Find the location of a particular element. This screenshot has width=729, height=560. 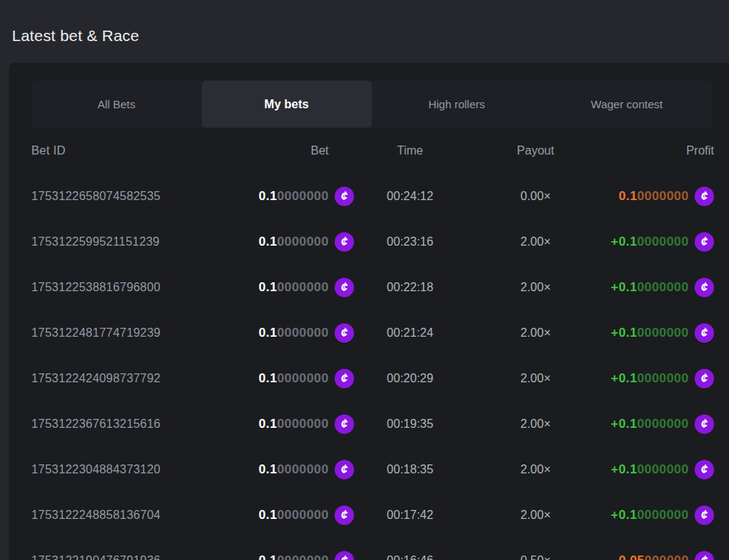

profit-value: 0.05000000 is located at coordinates (654, 557).